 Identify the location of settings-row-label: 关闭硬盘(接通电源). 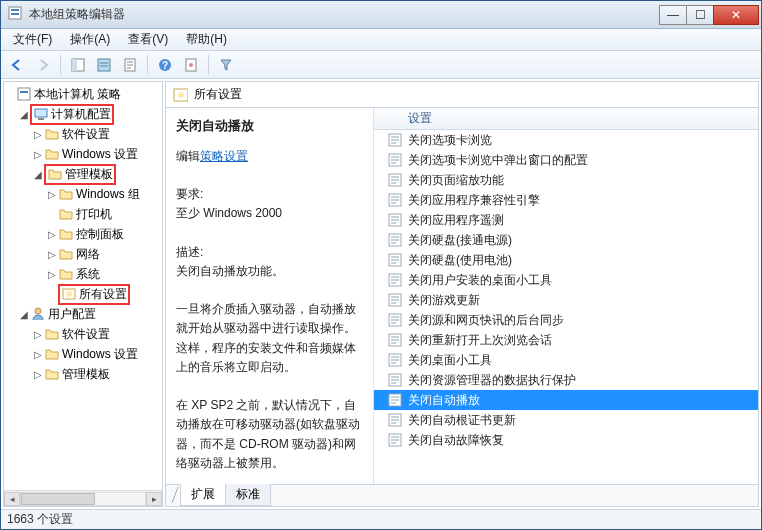
(460, 240).